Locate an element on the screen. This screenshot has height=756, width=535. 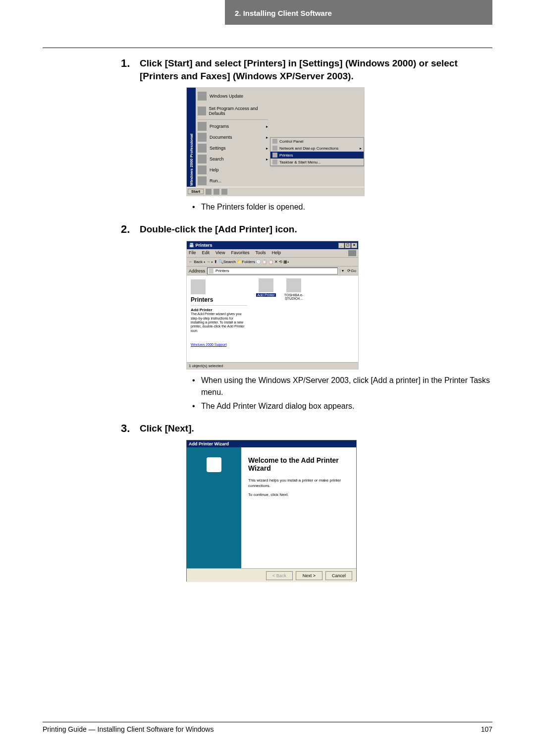
submenu-printers: Printers is located at coordinates (317, 155).